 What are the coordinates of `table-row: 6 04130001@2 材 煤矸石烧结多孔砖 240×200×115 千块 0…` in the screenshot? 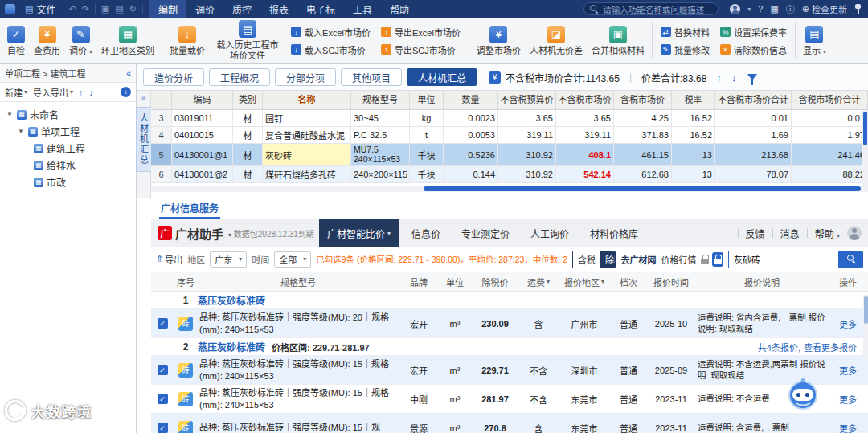 It's located at (510, 175).